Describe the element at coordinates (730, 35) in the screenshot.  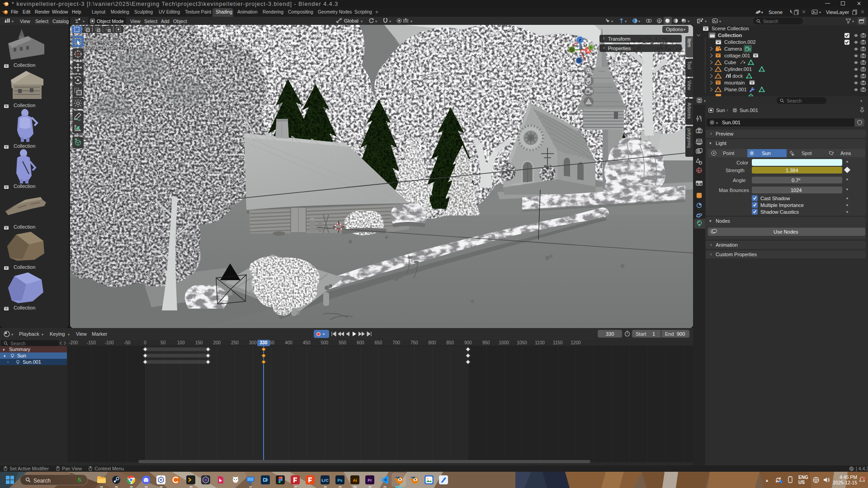
I see `svg-text: Collection` at that location.